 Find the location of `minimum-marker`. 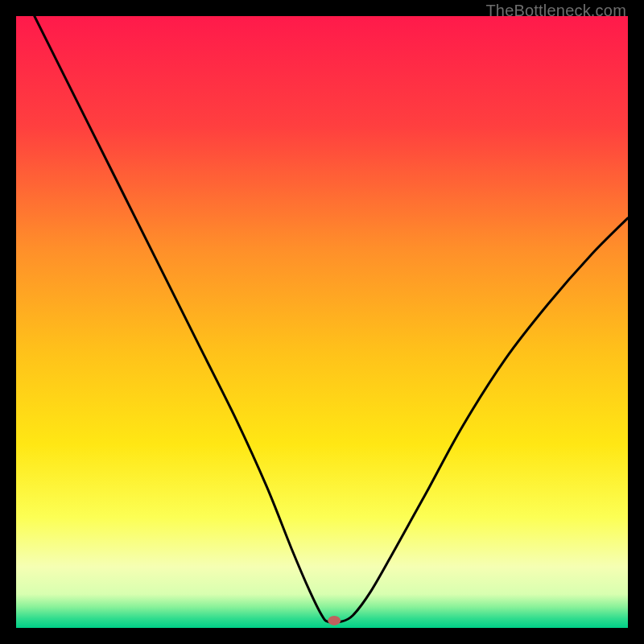

minimum-marker is located at coordinates (334, 621).